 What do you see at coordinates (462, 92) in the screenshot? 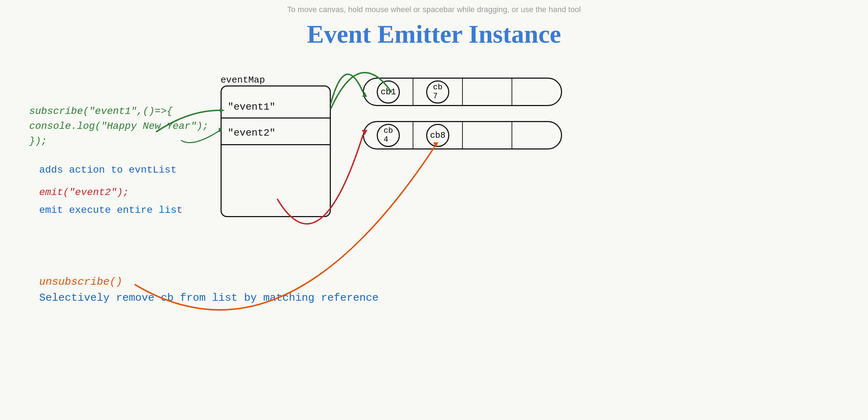
I see `cb-array-top: cb1 cb7` at bounding box center [462, 92].